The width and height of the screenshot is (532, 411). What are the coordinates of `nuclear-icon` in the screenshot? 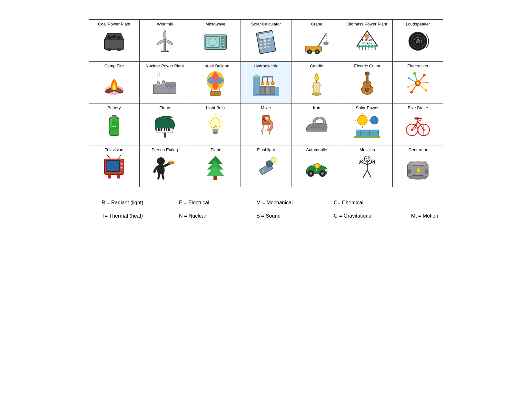 It's located at (165, 83).